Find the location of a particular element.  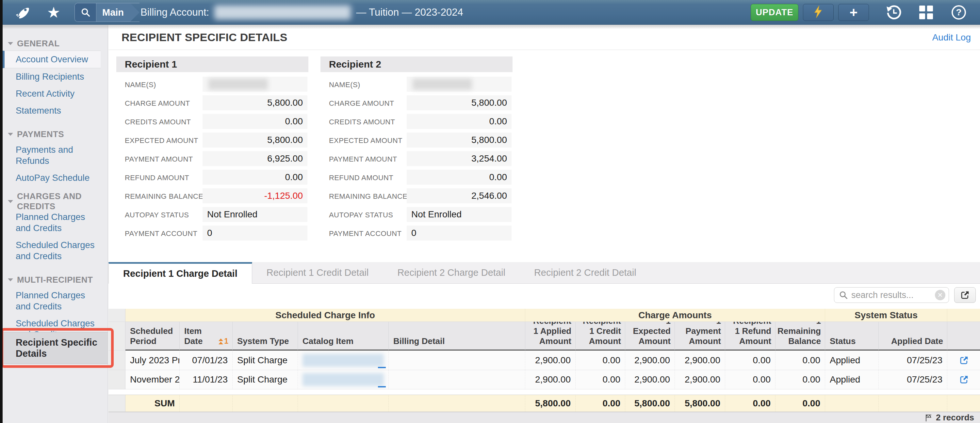

field-name-s: NAME(S) is located at coordinates (416, 86).